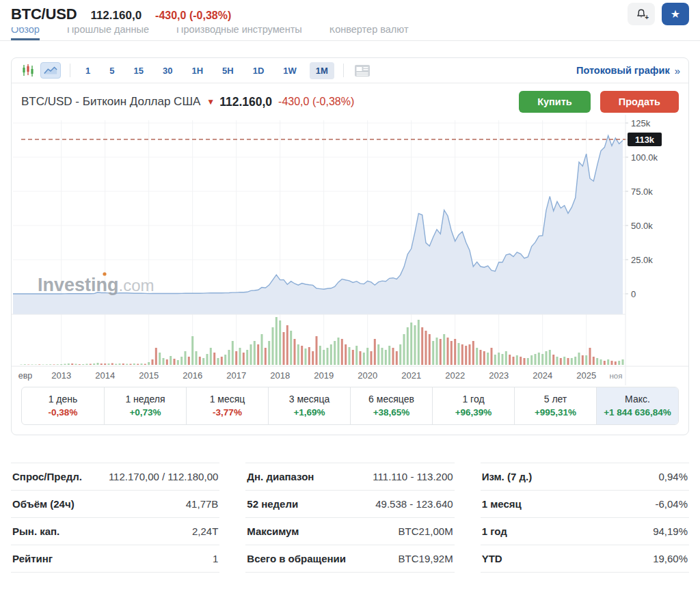 This screenshot has height=589, width=700. Describe the element at coordinates (138, 71) in the screenshot. I see `timeframe-15: 15` at that location.